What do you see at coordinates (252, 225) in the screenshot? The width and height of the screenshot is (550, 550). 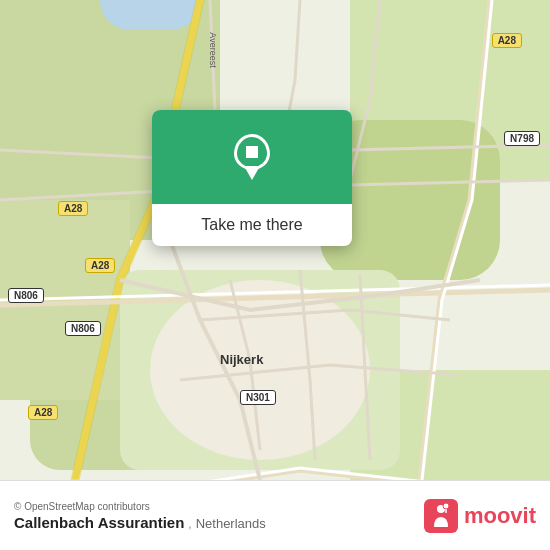 I see `take-me-there-button: Take me there` at bounding box center [252, 225].